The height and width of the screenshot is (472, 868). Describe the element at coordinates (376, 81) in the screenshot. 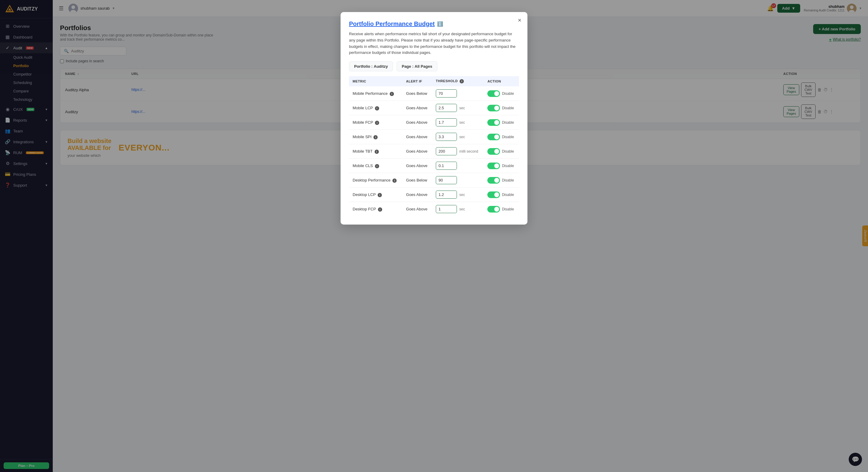

I see `col-metric: METRIC` at that location.